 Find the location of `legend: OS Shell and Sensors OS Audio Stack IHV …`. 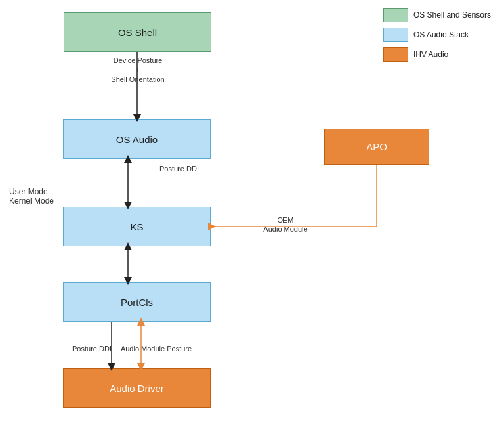

legend: OS Shell and Sensors OS Audio Stack IHV … is located at coordinates (437, 35).